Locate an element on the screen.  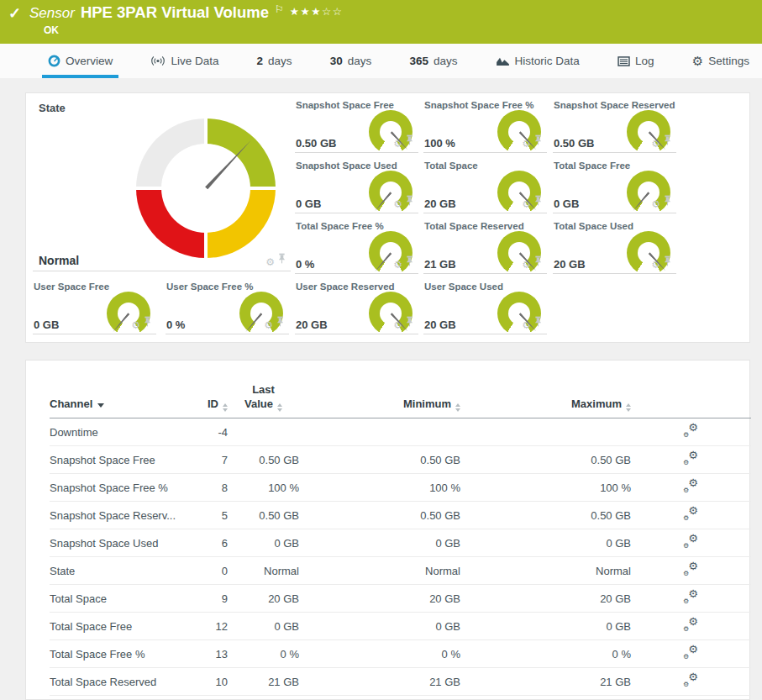
gauge-panel: Total Space20 GB⚙ is located at coordinates (486, 187).